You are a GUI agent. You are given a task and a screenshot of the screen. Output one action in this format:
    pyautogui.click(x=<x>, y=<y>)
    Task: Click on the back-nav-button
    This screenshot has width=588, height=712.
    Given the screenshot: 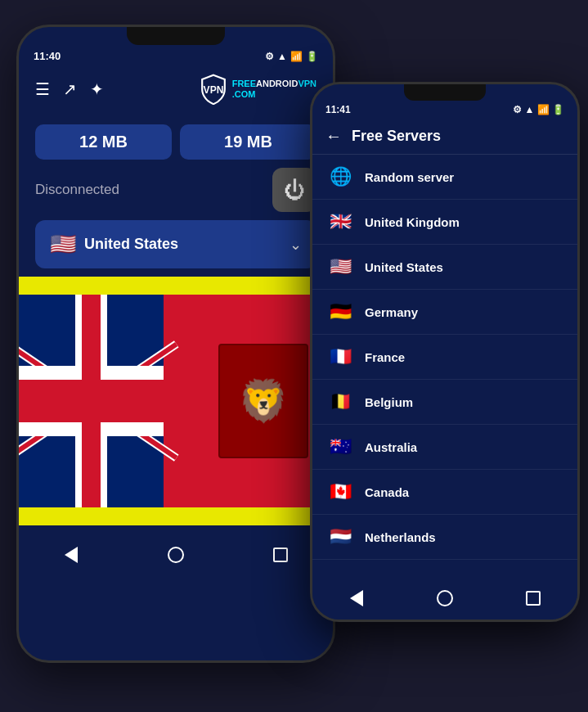 What is the action you would take?
    pyautogui.click(x=71, y=555)
    